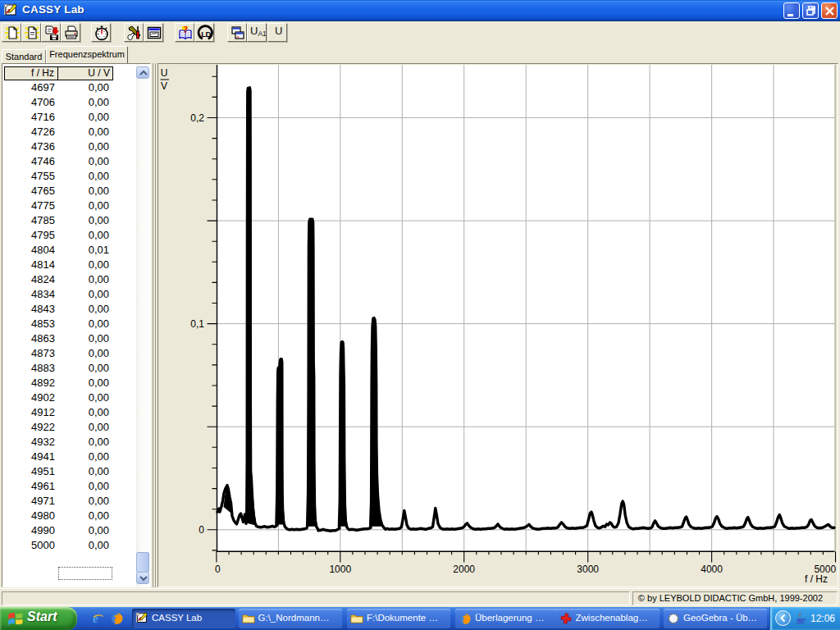 The width and height of the screenshot is (840, 630). Describe the element at coordinates (95, 619) in the screenshot. I see `svg-text: e` at that location.